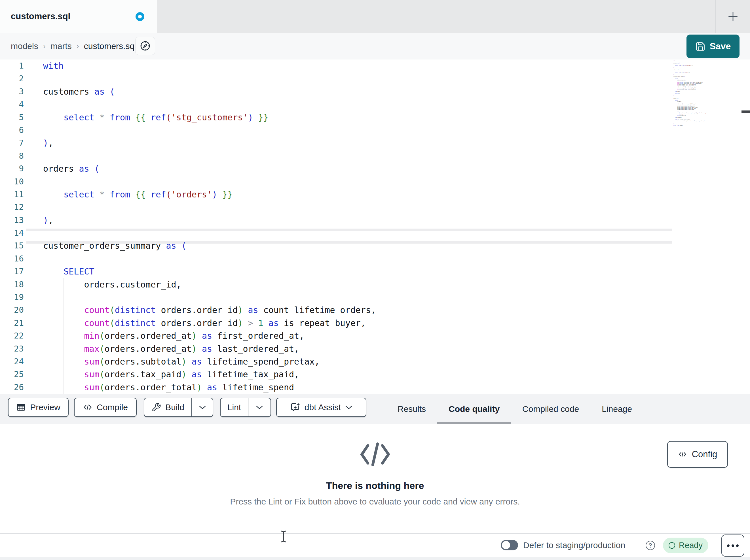  What do you see at coordinates (375, 182) in the screenshot?
I see `code-line-10: 10` at bounding box center [375, 182].